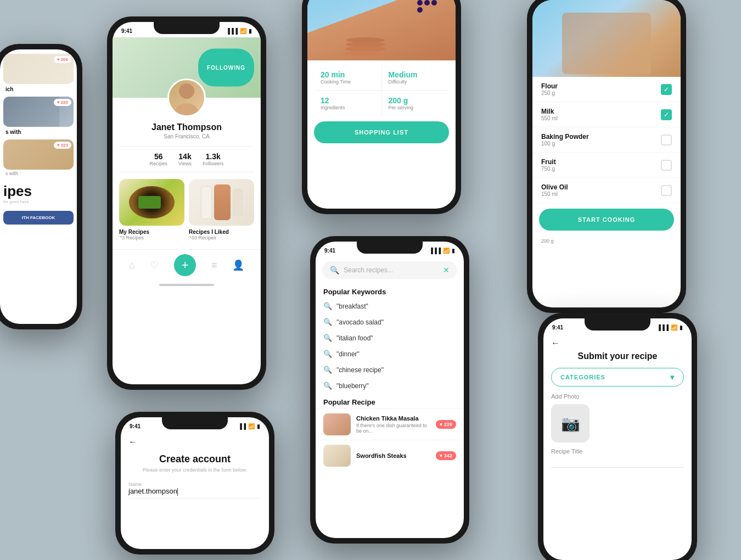  Describe the element at coordinates (607, 115) in the screenshot. I see `ingredient-milk: Milk 550 ml ✓` at that location.